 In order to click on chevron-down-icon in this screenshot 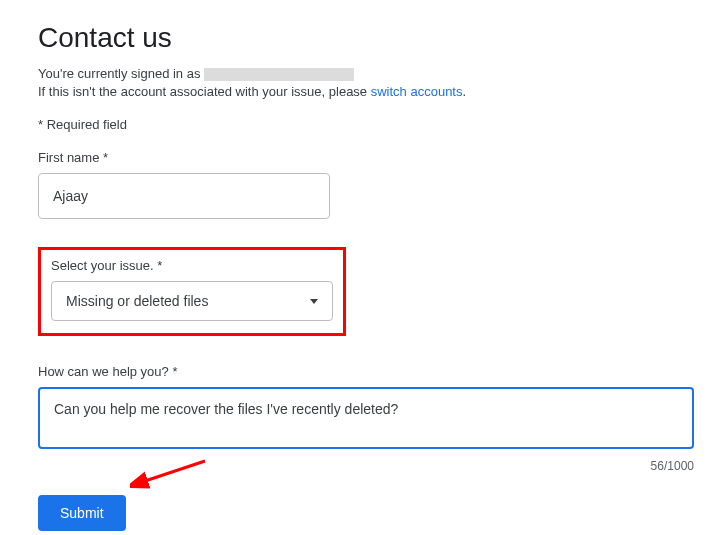, I will do `click(314, 302)`.